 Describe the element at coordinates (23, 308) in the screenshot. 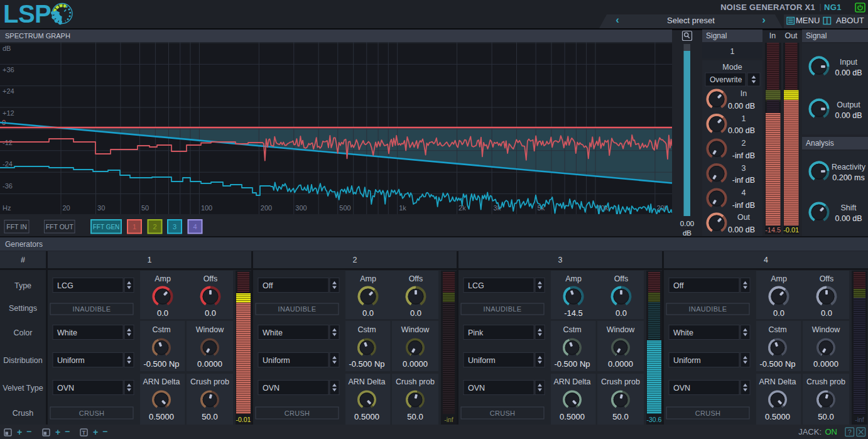

I see `svg-text: Settings` at that location.